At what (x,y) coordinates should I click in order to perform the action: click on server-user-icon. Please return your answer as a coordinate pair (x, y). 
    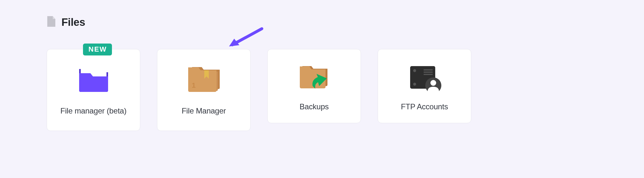
    Looking at the image, I should click on (425, 79).